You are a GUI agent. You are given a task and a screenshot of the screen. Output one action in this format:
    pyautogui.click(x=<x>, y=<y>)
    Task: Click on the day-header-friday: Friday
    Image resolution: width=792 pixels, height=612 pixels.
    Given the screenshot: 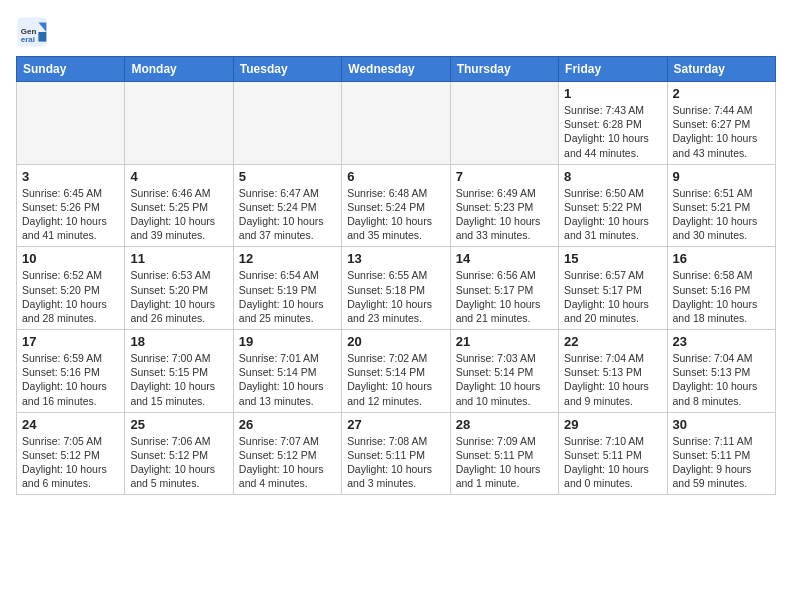 What is the action you would take?
    pyautogui.click(x=613, y=70)
    